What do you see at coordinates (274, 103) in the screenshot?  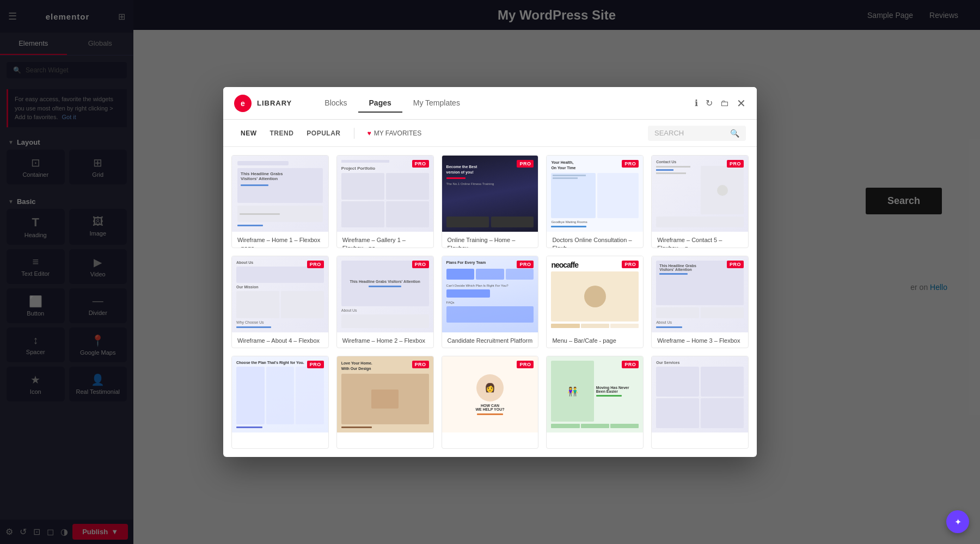 I see `library-label: LIBRARY` at bounding box center [274, 103].